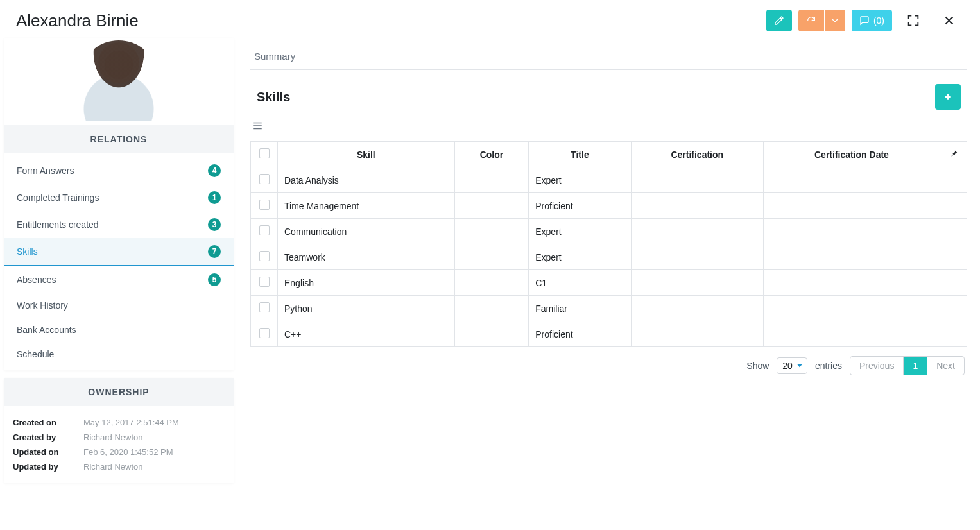  What do you see at coordinates (275, 56) in the screenshot?
I see `tab-summary: Summary` at bounding box center [275, 56].